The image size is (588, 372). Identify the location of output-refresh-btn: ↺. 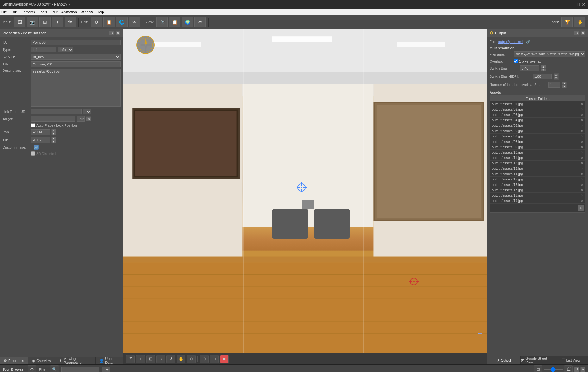
(577, 33).